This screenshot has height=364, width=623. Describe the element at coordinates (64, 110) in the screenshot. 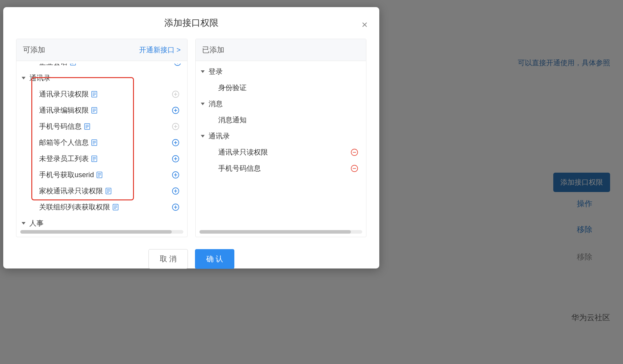

I see `item-label: 通讯录编辑权限` at that location.